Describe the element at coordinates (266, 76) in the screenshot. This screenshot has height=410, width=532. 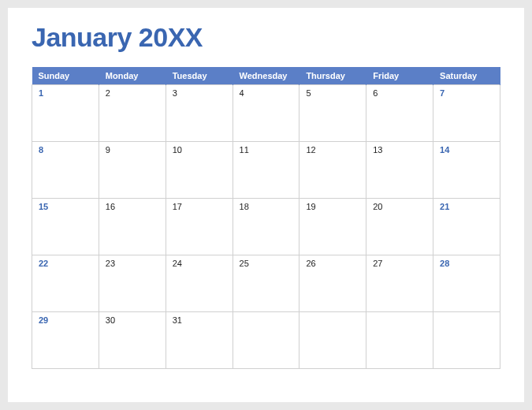
I see `header-wednesday: Wednesday` at that location.